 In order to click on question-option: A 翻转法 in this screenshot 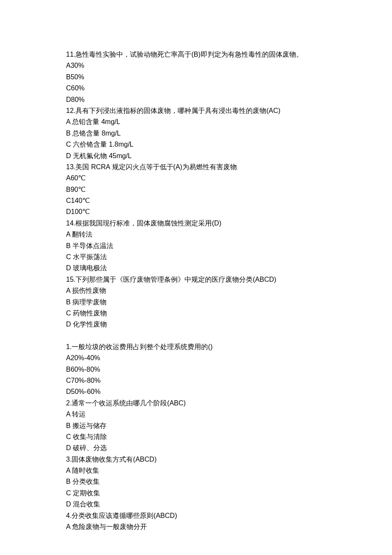, I will do `click(196, 234)`.